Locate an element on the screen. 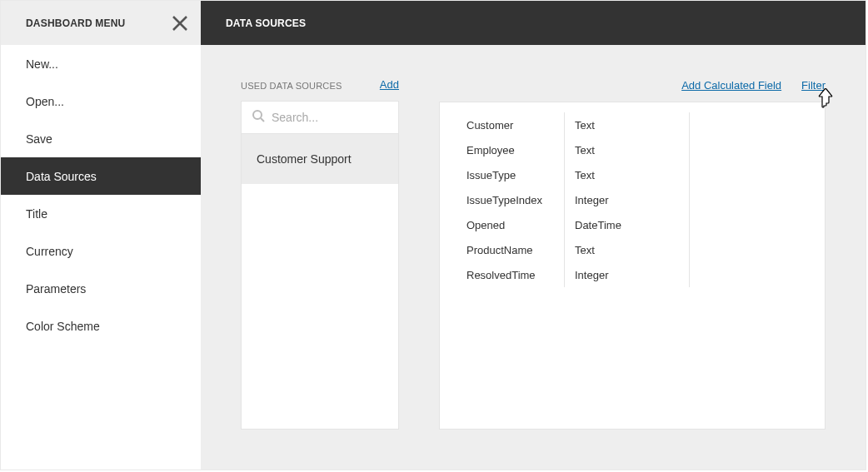  topbar: DATA SOURCES is located at coordinates (533, 23).